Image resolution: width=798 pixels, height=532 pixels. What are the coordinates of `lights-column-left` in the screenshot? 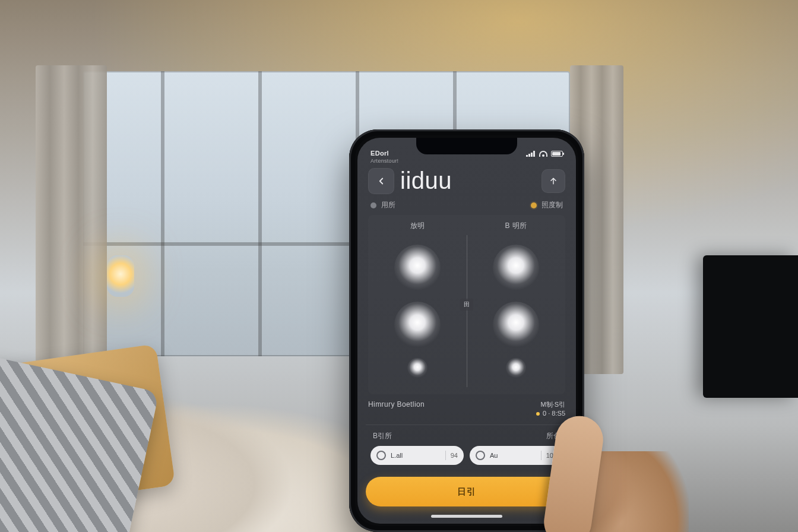 It's located at (417, 315).